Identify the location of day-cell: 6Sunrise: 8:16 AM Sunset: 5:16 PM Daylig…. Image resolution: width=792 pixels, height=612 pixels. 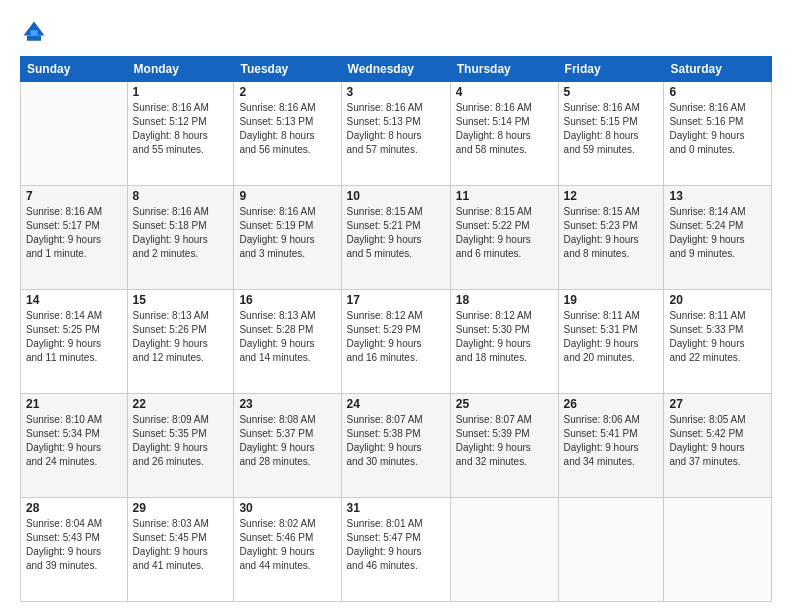
(718, 134).